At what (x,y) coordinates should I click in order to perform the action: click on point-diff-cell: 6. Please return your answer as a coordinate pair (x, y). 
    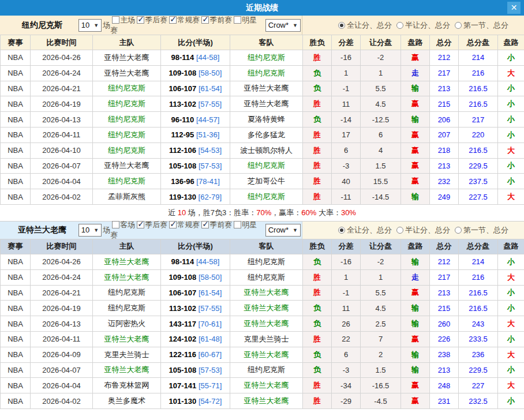
    Looking at the image, I should click on (346, 150).